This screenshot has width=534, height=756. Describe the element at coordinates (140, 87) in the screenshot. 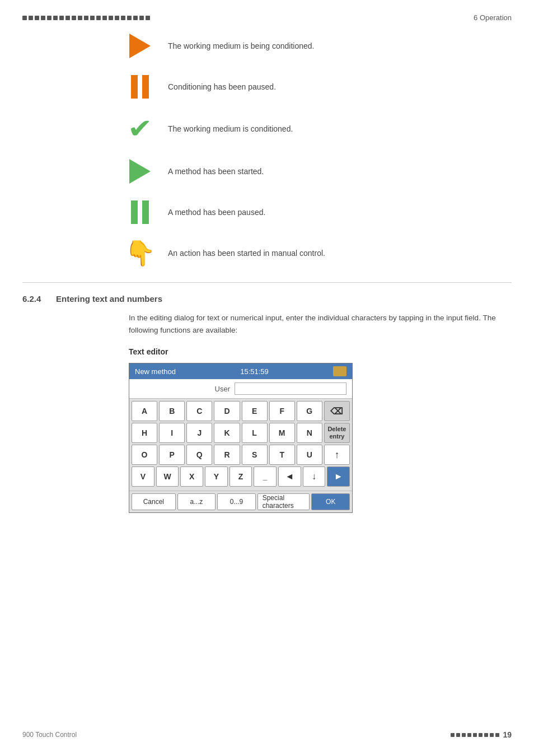

I see `pause-orange-icon` at that location.